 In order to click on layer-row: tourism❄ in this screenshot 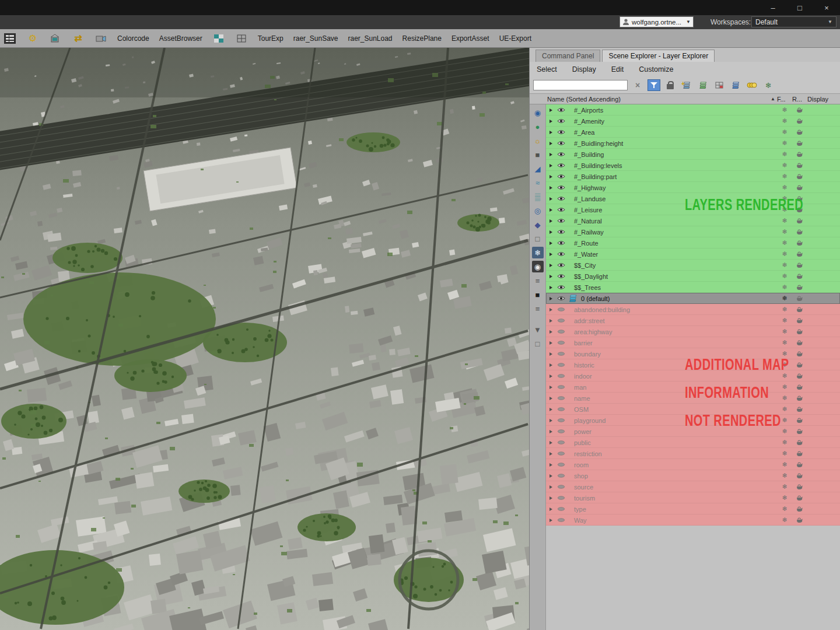, I will do `click(693, 498)`.